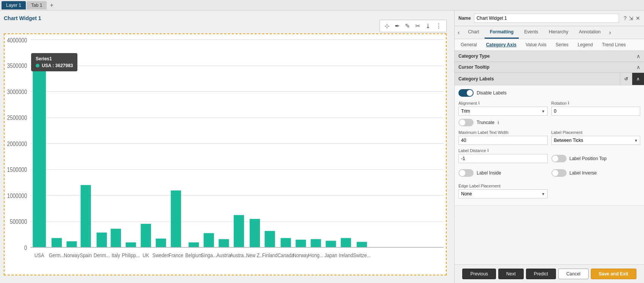 The image size is (644, 283). I want to click on edit-icon: ✎, so click(408, 26).